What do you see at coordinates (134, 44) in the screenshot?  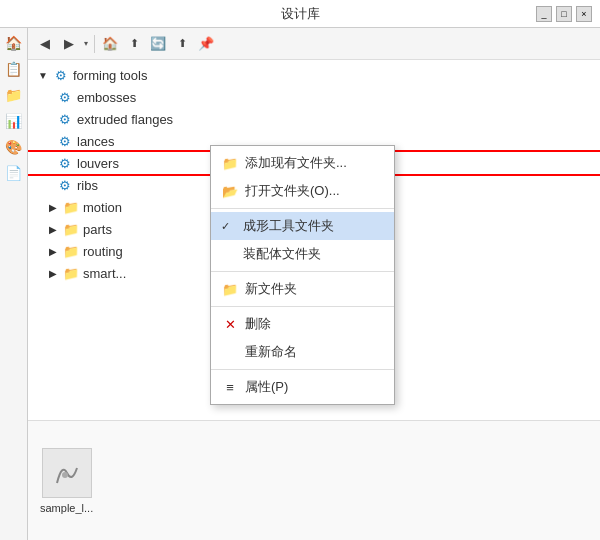 I see `up-button: ⬆` at bounding box center [134, 44].